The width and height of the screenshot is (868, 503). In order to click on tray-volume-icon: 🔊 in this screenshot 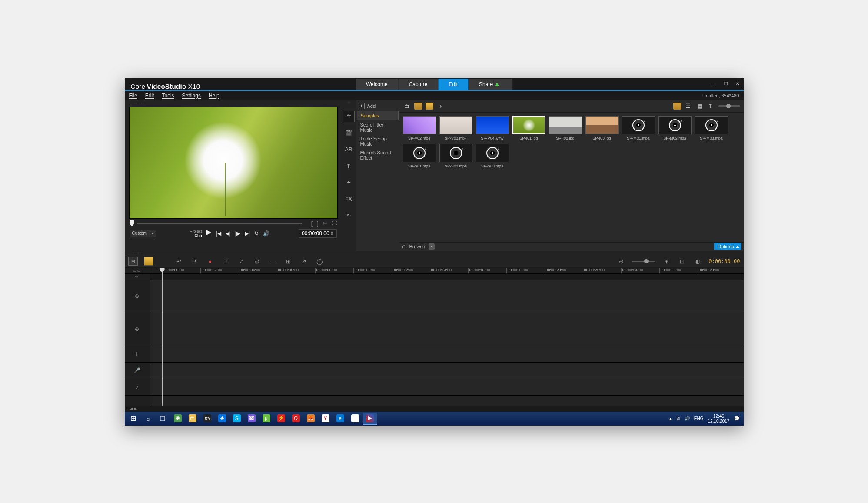, I will do `click(687, 418)`.